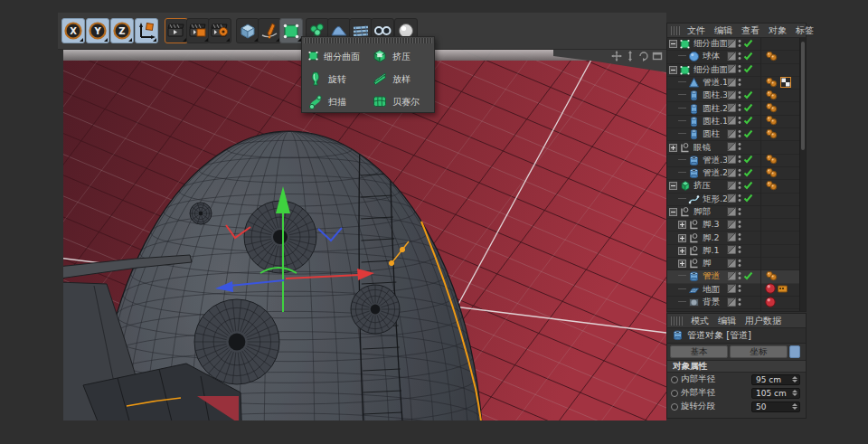 The image size is (868, 444). I want to click on attribute-manager-grip-icon, so click(677, 321).